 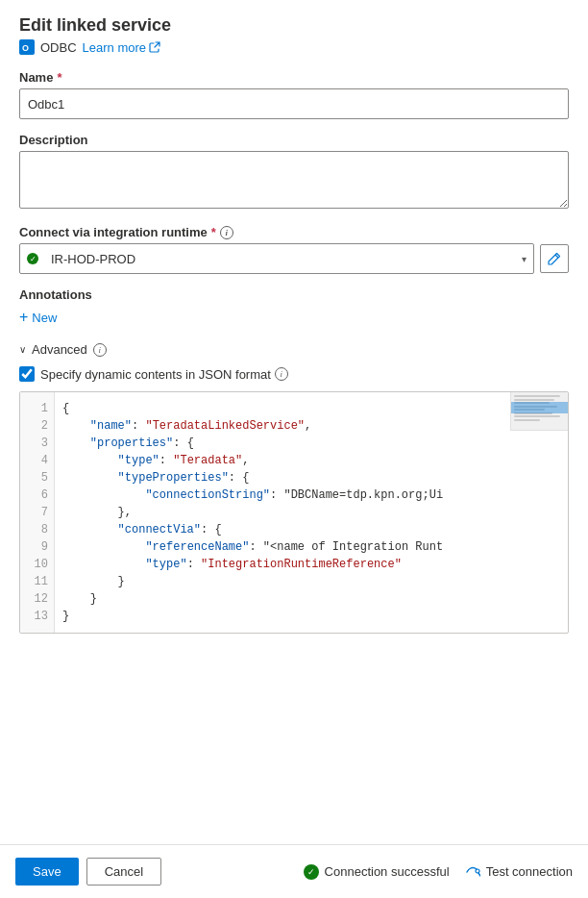 I want to click on plus-icon: +, so click(x=23, y=317).